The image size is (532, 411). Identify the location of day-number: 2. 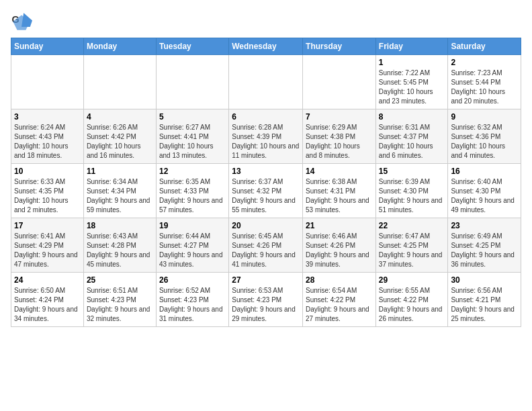
(484, 62).